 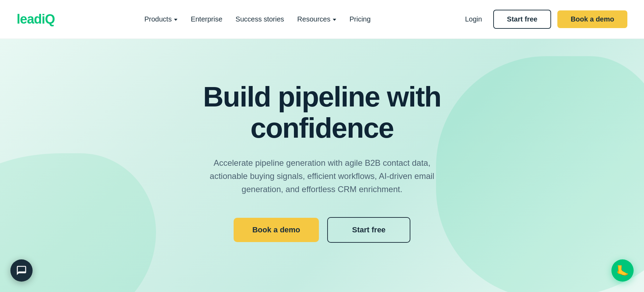 I want to click on logo: leadiQ, so click(x=36, y=19).